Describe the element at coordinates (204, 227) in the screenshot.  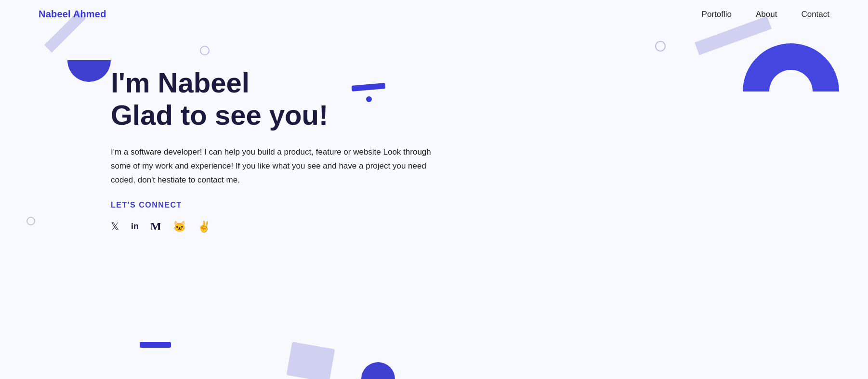
I see `devto-icon` at that location.